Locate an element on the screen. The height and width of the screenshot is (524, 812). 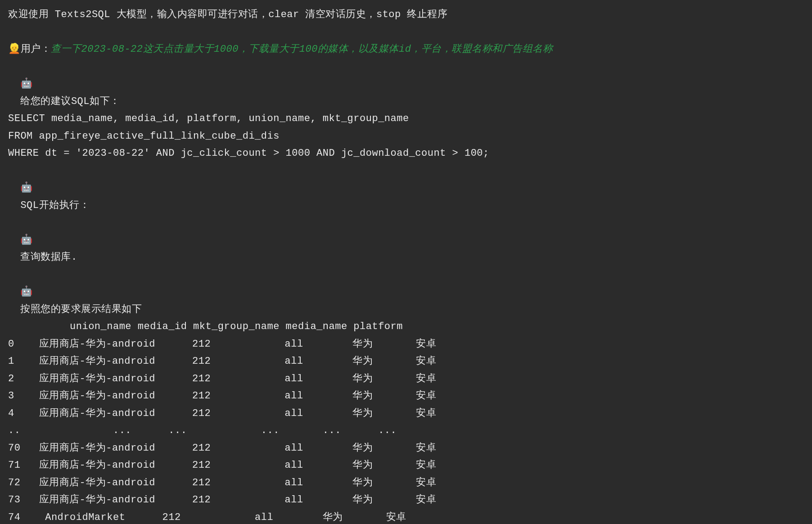
robot-querydb-line: 🤖 查询数据库. is located at coordinates (406, 240).